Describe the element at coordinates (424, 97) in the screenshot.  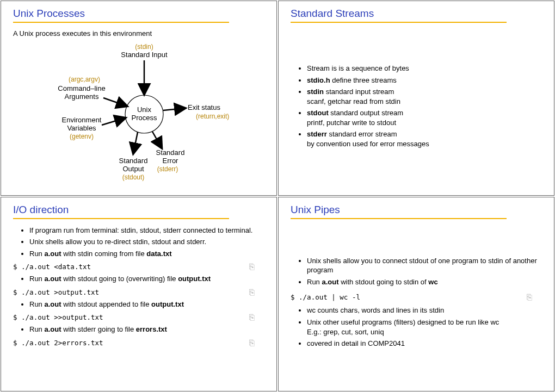
I see `list-item: stdin standard input stream scanf, getch…` at that location.